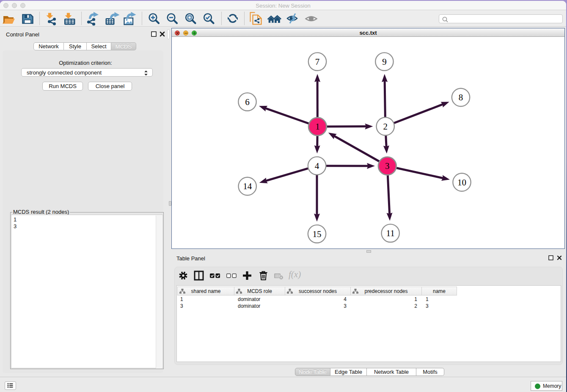  I want to click on svg-text: 4, so click(317, 166).